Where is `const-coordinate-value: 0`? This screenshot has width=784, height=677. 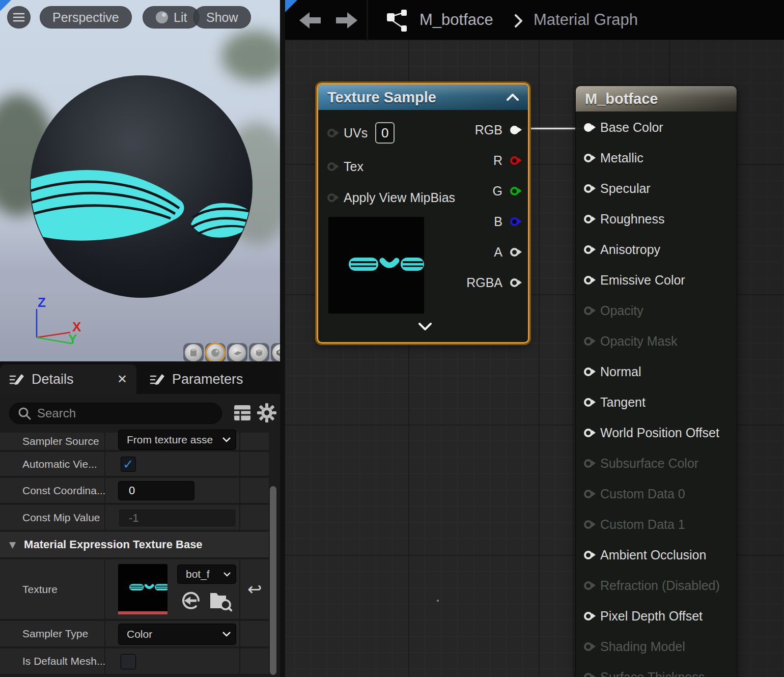 const-coordinate-value: 0 is located at coordinates (132, 491).